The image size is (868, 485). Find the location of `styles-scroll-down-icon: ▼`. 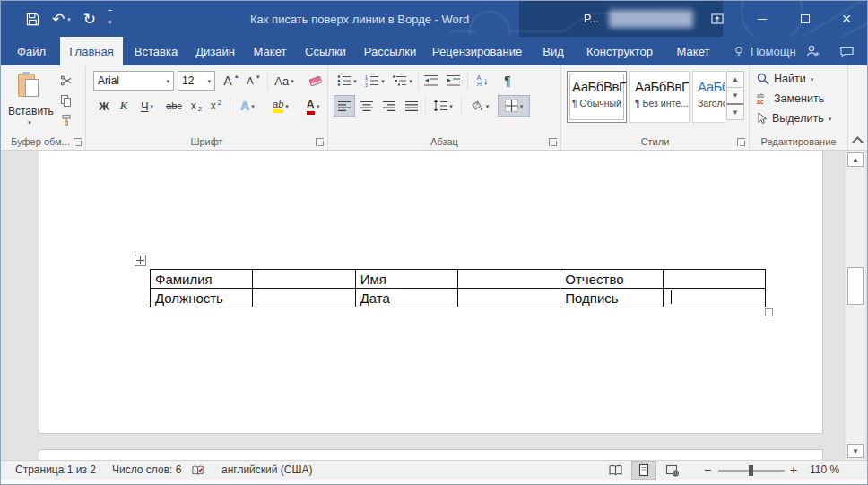

styles-scroll-down-icon: ▼ is located at coordinates (735, 95).